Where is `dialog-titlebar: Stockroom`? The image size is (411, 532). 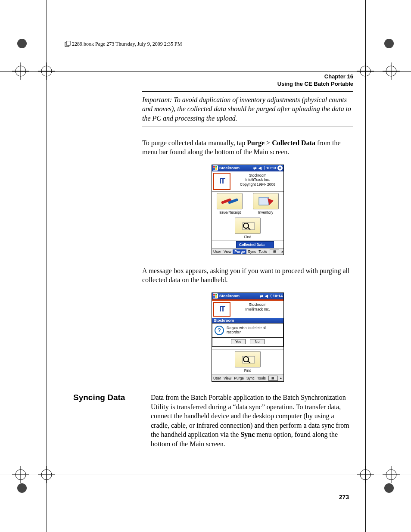 dialog-titlebar: Stockroom is located at coordinates (248, 320).